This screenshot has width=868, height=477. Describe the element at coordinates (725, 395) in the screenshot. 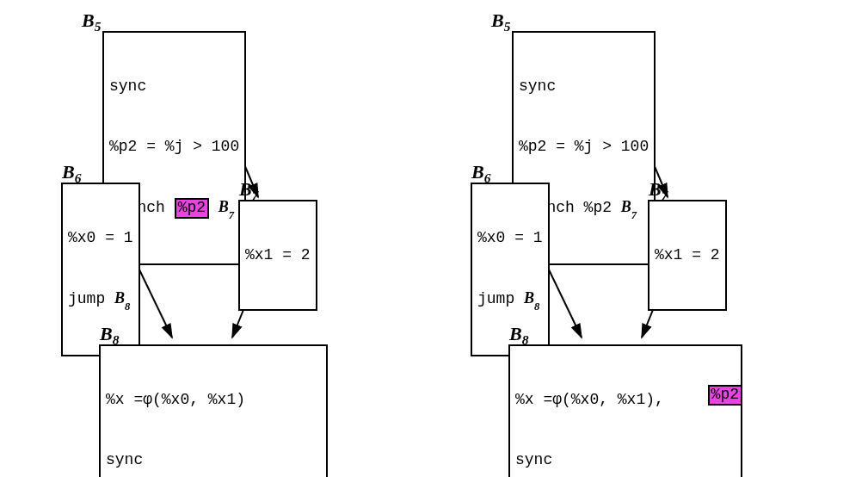

I see `right-b8-highlight-p2: %p2` at that location.